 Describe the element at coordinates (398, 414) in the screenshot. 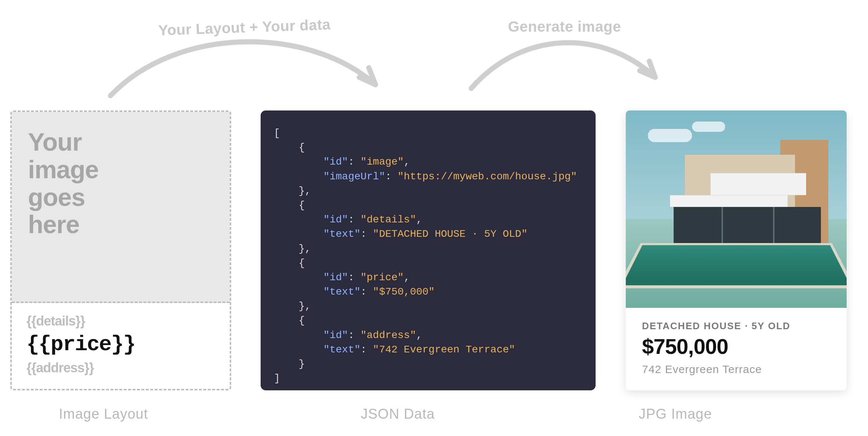

I see `caption-json: JSON Data` at that location.